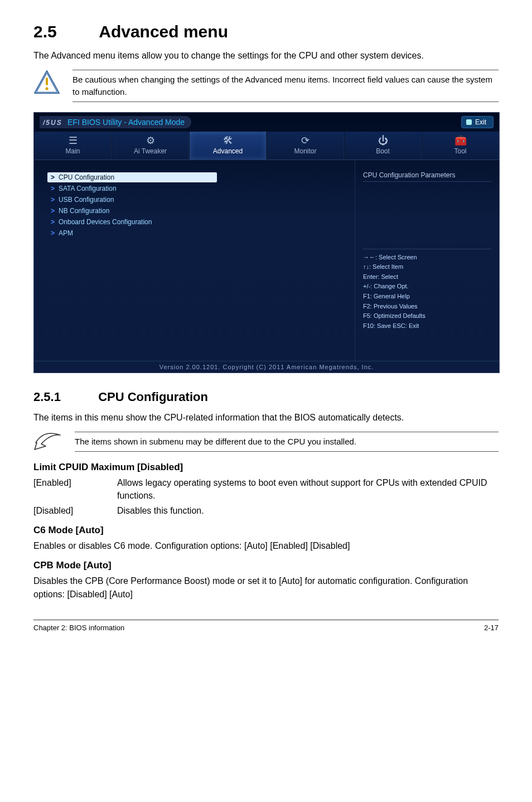 The height and width of the screenshot is (802, 532). Describe the element at coordinates (461, 141) in the screenshot. I see `toolbox-icon: 🧰` at that location.